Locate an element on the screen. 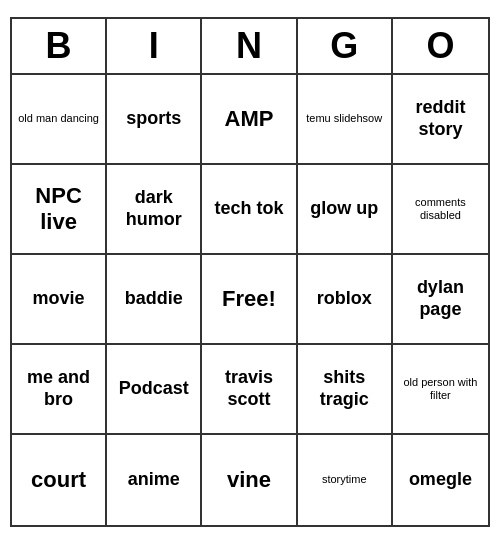  bingo-cell: dylan page is located at coordinates (440, 300).